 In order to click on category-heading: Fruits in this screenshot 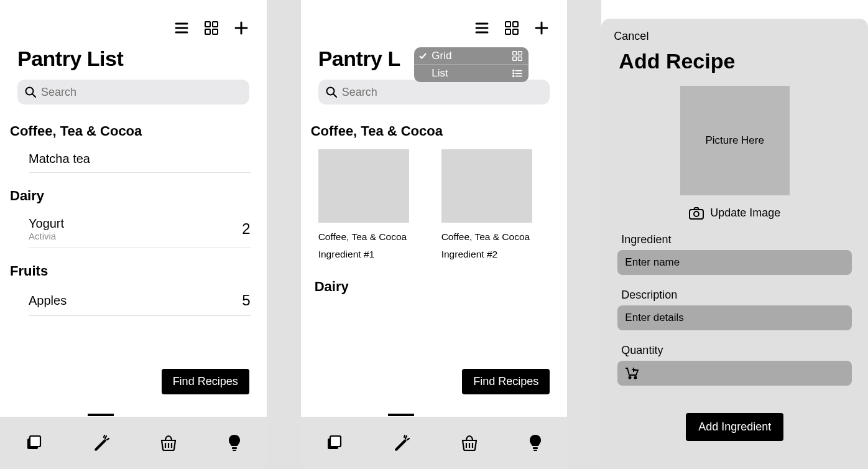, I will do `click(133, 271)`.